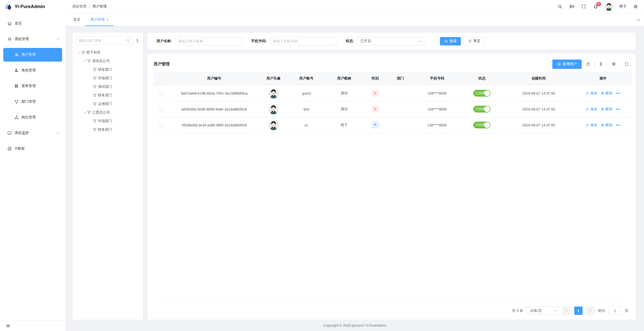 The width and height of the screenshot is (644, 331). What do you see at coordinates (614, 64) in the screenshot?
I see `column-settings-gear-icon: ⚙` at bounding box center [614, 64].